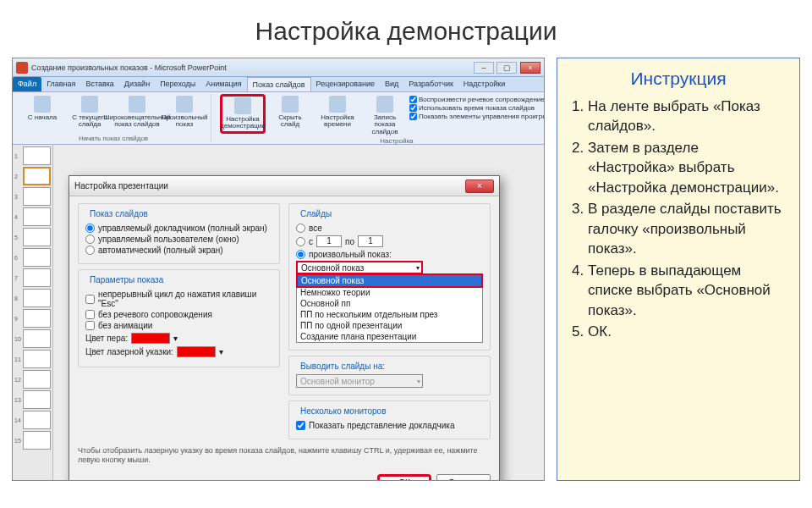 Image resolution: width=812 pixels, height=508 pixels. What do you see at coordinates (290, 112) in the screenshot?
I see `btn-hide-slide: Скрыть слайд` at bounding box center [290, 112].